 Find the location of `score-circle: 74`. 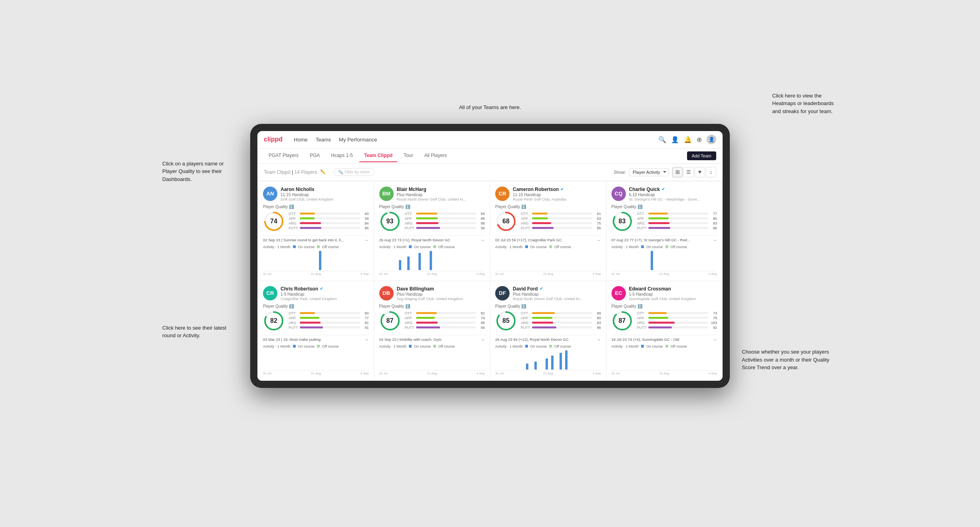

score-circle: 74 is located at coordinates (274, 221).